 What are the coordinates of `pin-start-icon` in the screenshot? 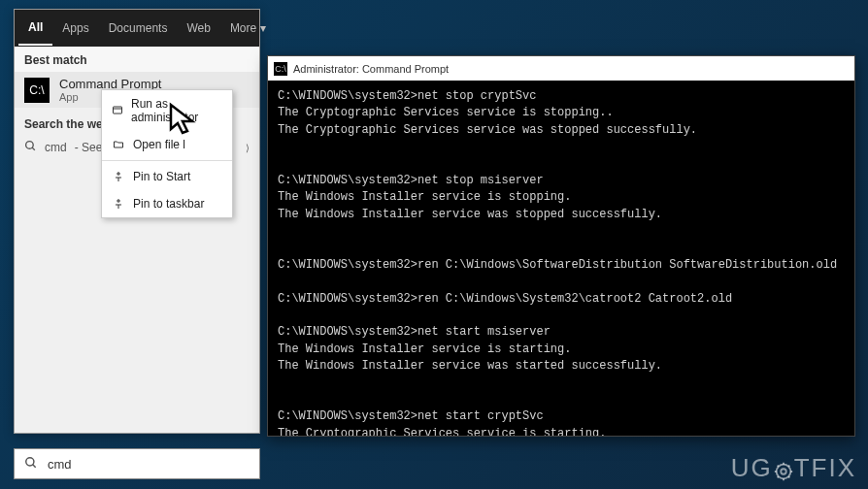 It's located at (118, 177).